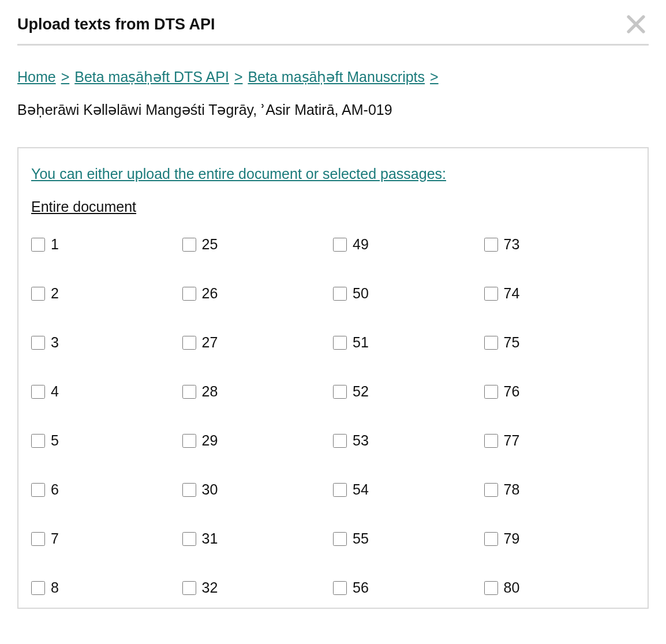 This screenshot has height=644, width=666. What do you see at coordinates (512, 391) in the screenshot?
I see `passage-label: 76` at bounding box center [512, 391].